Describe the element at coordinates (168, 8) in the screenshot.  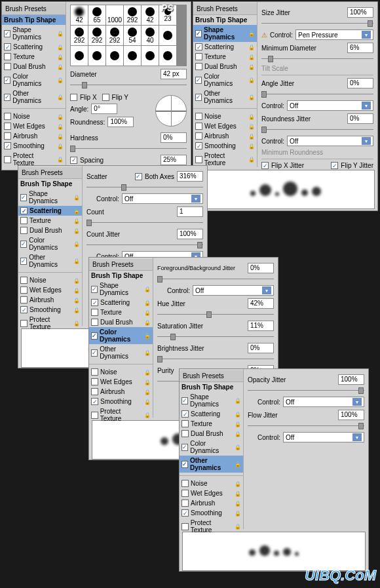
I see `watermark-top: PS` at that location.